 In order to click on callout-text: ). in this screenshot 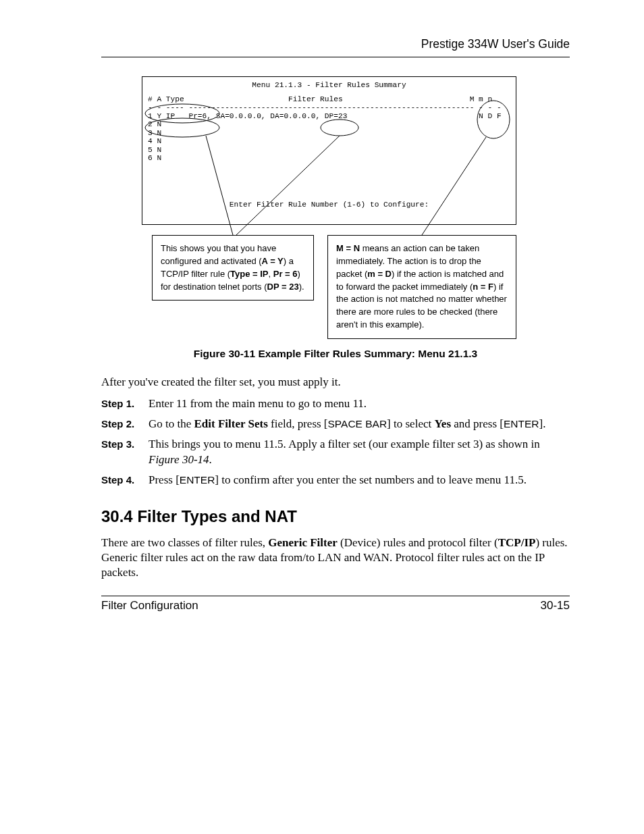, I will do `click(302, 286)`.